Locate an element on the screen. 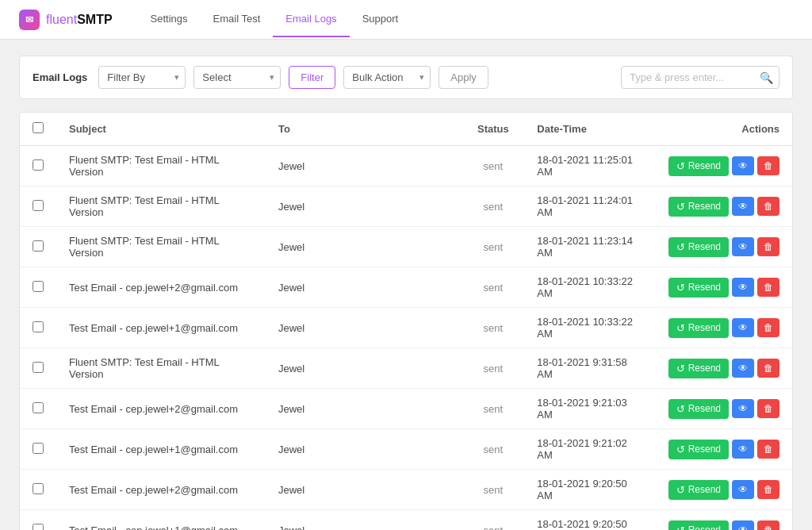  delete-button-4: 🗑 is located at coordinates (768, 328).